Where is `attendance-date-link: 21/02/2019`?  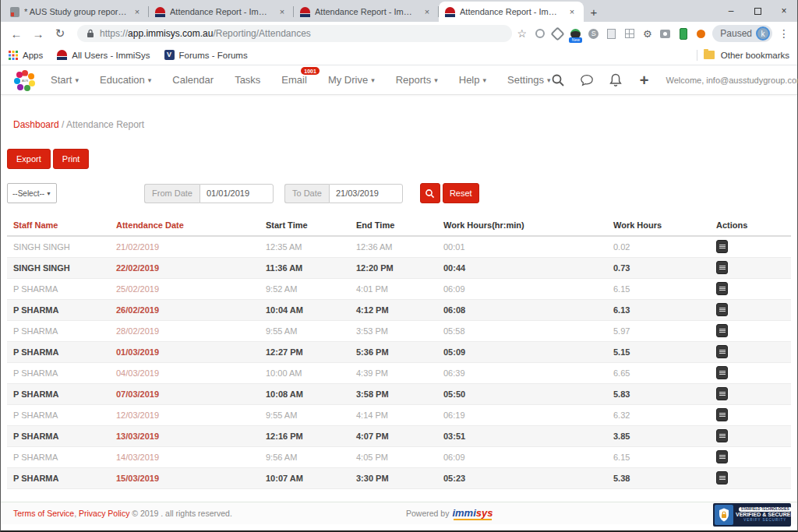
attendance-date-link: 21/02/2019 is located at coordinates (191, 246).